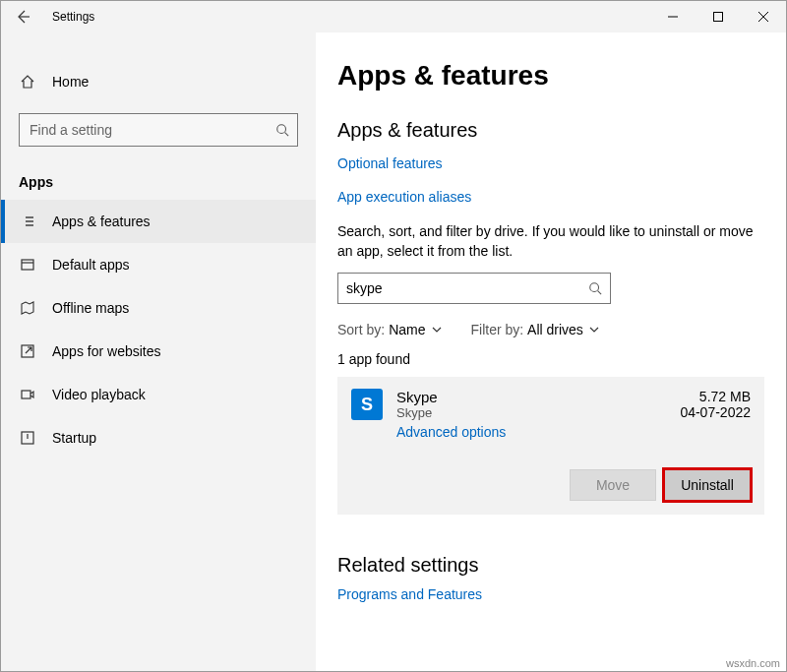  I want to click on titlebar: Settings, so click(394, 17).